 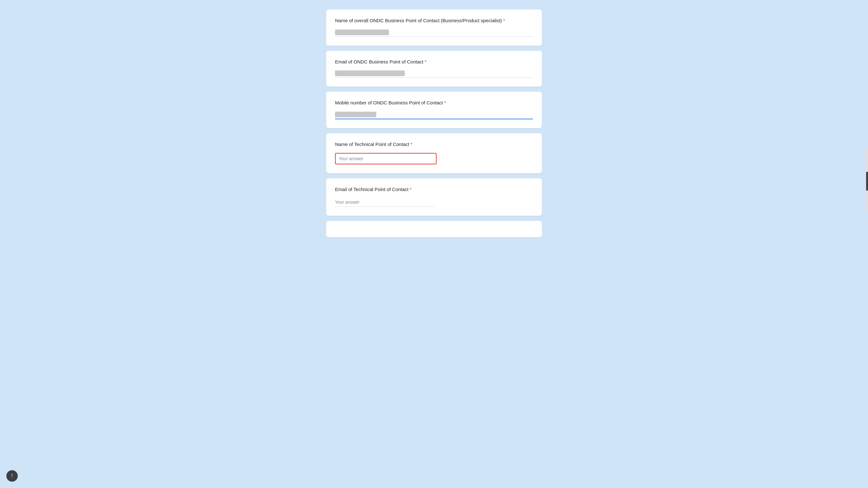 What do you see at coordinates (434, 153) in the screenshot?
I see `card-name-technical: Name of Technical Point of Contact*` at bounding box center [434, 153].